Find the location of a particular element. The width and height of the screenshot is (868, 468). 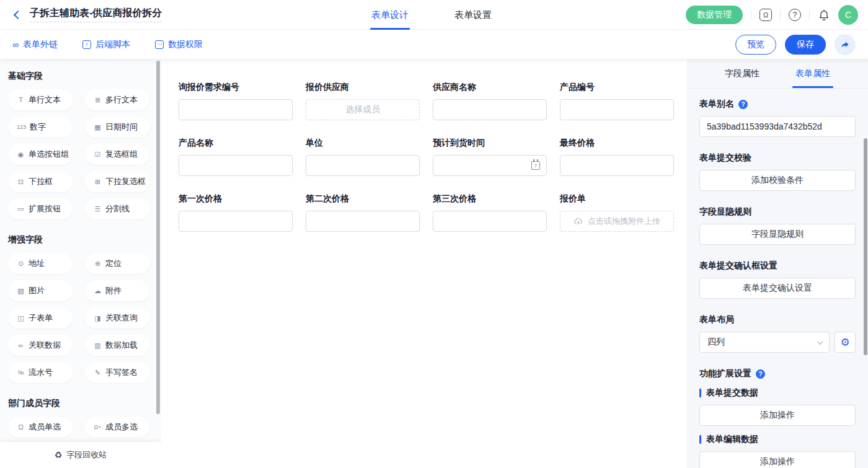

field-visibility-button: 字段显隐规则 is located at coordinates (777, 234).